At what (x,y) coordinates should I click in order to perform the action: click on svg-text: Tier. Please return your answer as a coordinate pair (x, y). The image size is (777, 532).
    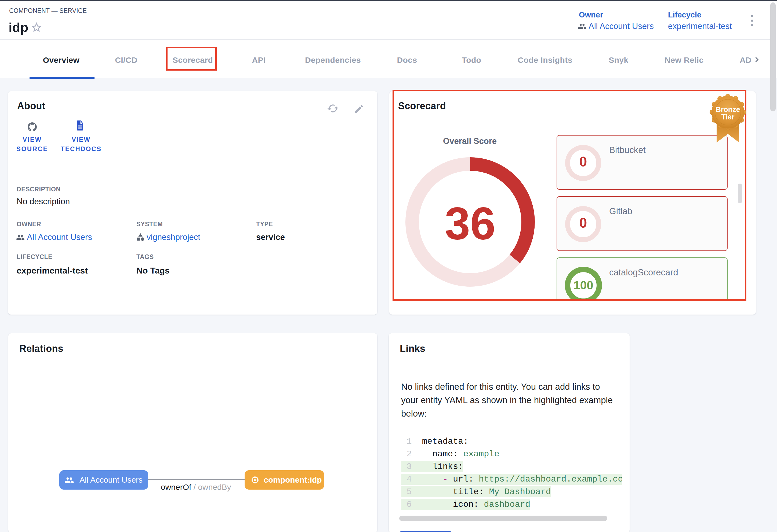
    Looking at the image, I should click on (728, 117).